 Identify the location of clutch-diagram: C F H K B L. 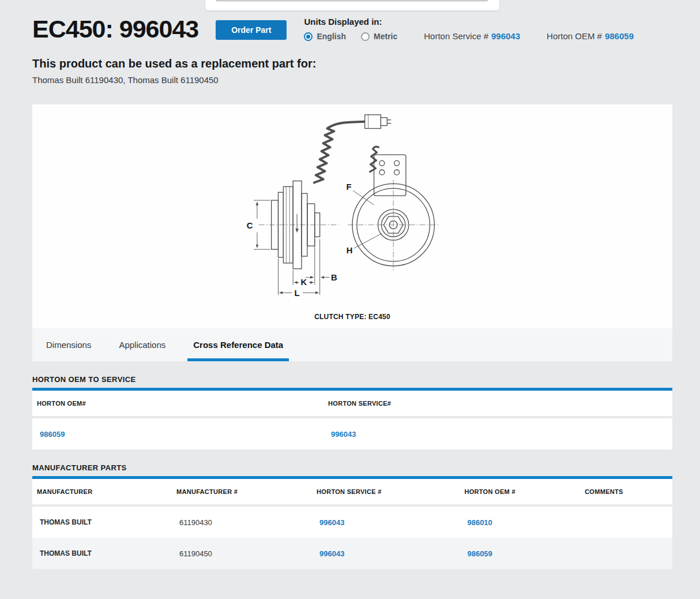
(352, 205).